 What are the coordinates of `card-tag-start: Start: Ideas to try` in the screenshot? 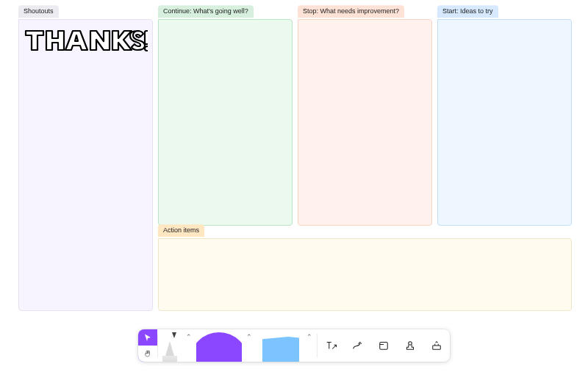 It's located at (467, 12).